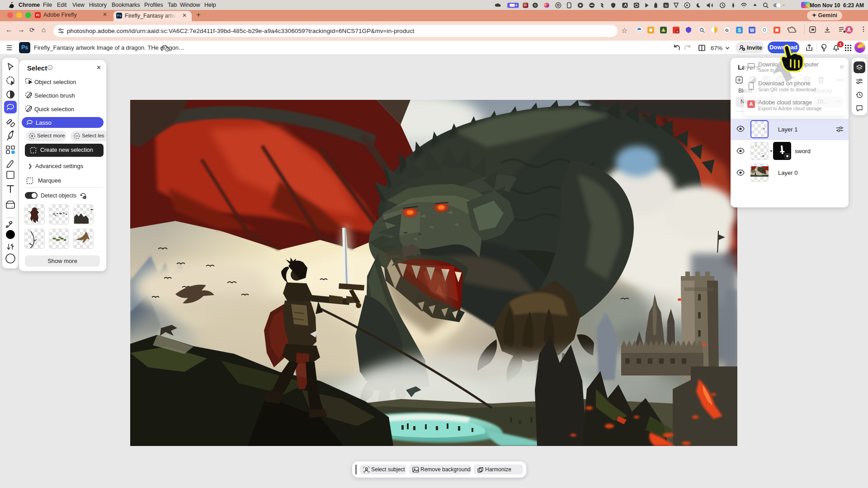 The height and width of the screenshot is (488, 868). I want to click on svg-text: W, so click(752, 31).